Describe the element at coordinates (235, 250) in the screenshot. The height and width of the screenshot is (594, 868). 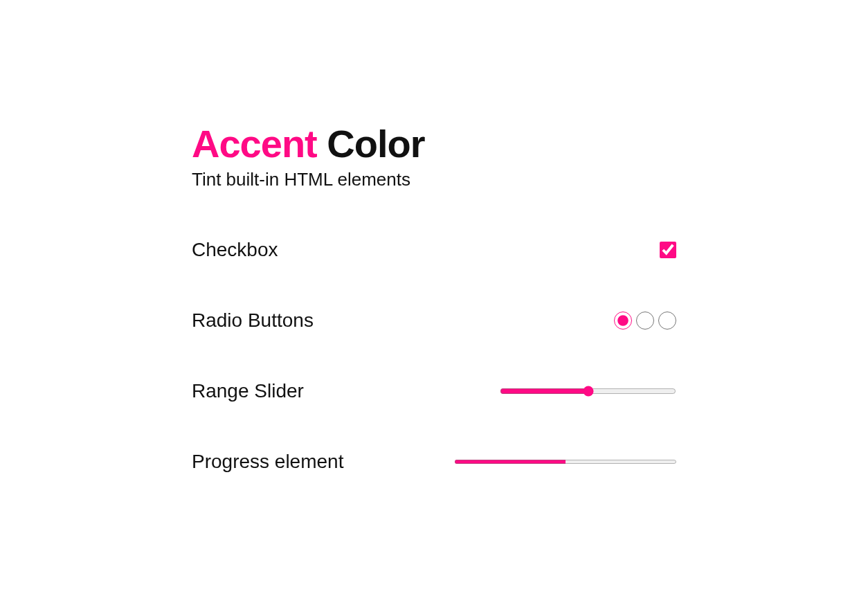
I see `checkbox-label: Checkbox` at that location.